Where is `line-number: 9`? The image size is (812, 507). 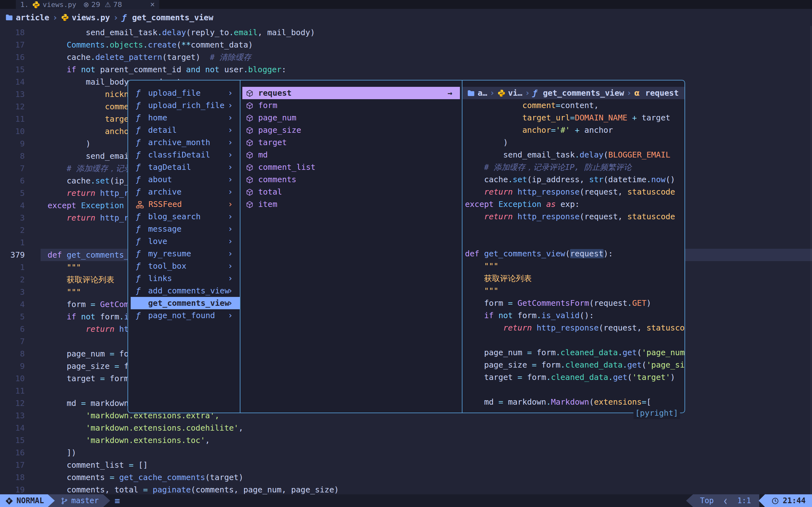 line-number: 9 is located at coordinates (24, 144).